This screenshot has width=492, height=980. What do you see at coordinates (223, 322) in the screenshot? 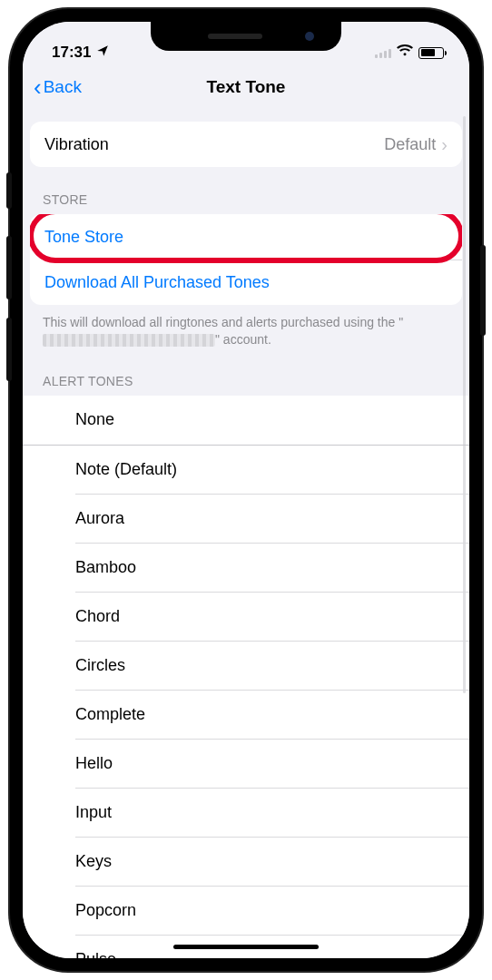
I see `store-footer-prefix: This will download all ringtones and ale…` at bounding box center [223, 322].